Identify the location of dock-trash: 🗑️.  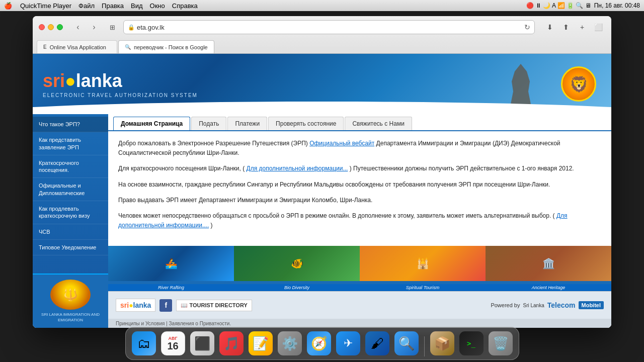
(501, 343).